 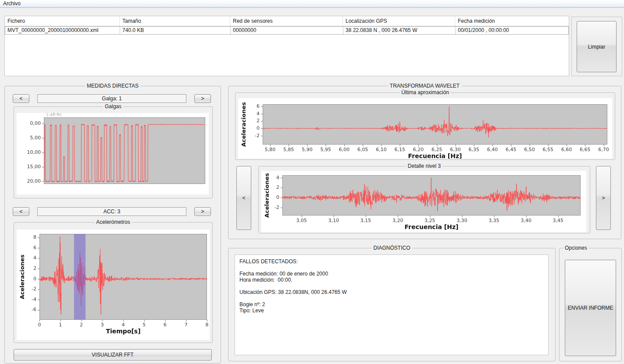 What do you see at coordinates (590, 305) in the screenshot?
I see `opciones-group: Opciones ENVIAR INFORME` at bounding box center [590, 305].